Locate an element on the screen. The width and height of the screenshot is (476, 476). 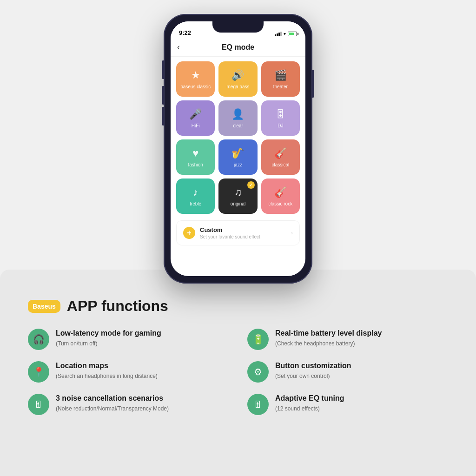
low-latency-icon: 🎧 is located at coordinates (39, 339).